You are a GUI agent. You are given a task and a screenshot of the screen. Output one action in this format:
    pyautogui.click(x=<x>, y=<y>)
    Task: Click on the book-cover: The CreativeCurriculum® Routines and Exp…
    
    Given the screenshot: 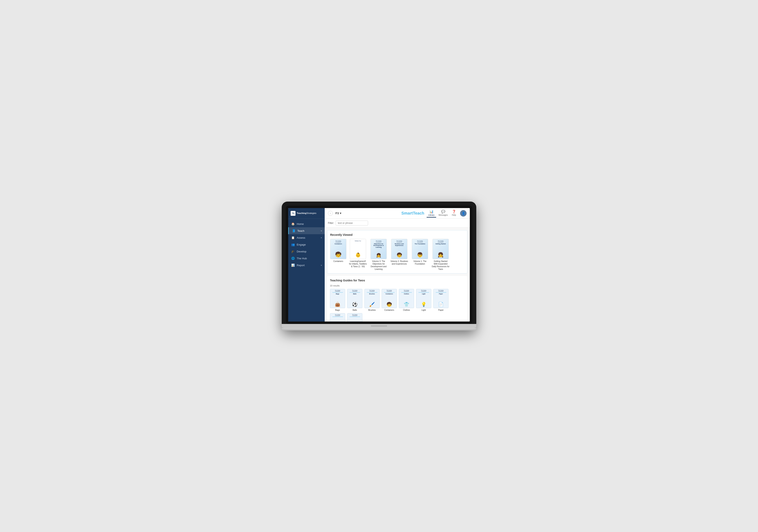 What is the action you would take?
    pyautogui.click(x=399, y=249)
    